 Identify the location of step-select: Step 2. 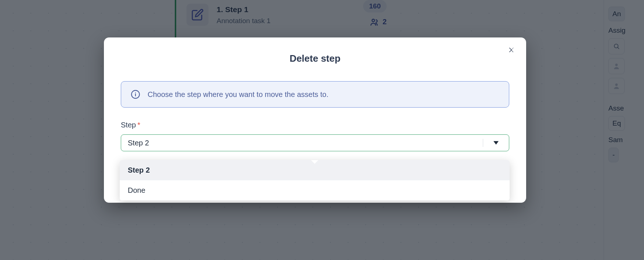
(315, 143).